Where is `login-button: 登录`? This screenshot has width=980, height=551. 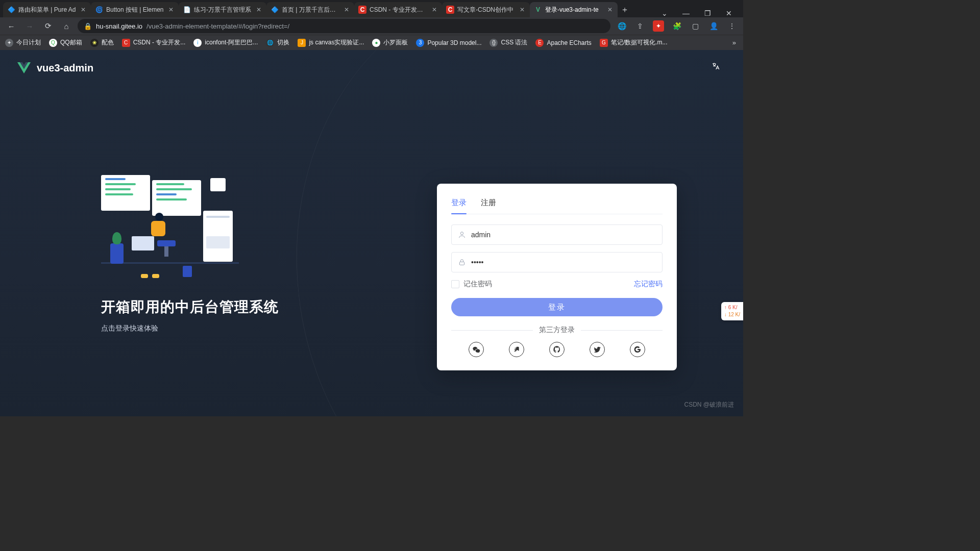 login-button: 登录 is located at coordinates (557, 307).